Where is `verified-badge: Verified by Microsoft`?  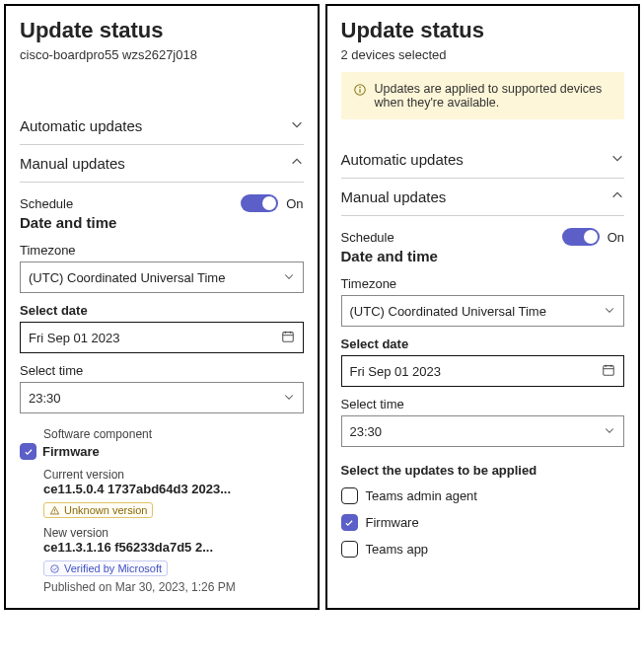 verified-badge: Verified by Microsoft is located at coordinates (106, 568).